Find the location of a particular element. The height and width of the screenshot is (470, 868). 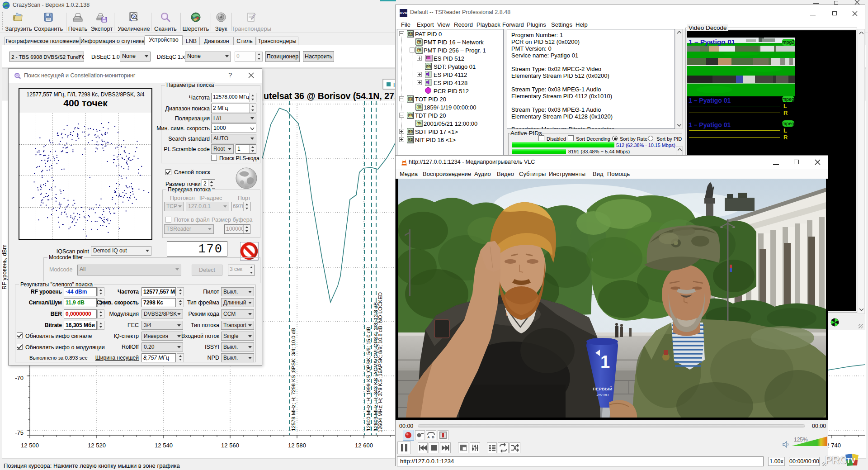

svg-text: 12 580 is located at coordinates (297, 445).